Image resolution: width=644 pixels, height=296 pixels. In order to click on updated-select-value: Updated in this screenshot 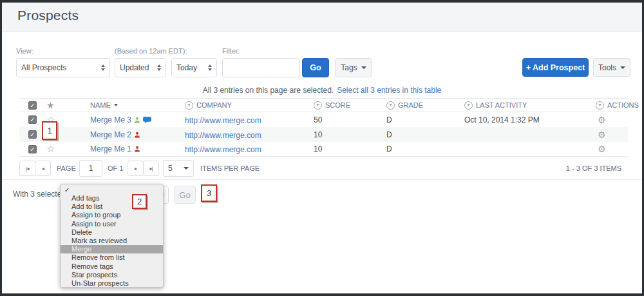, I will do `click(134, 68)`.